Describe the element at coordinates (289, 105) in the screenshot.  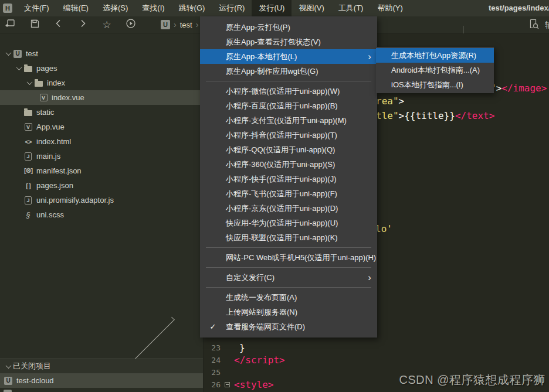
I see `menu-item-miniprogram-baidu: 小程序-百度(仅适用于uni-app)(B)` at that location.